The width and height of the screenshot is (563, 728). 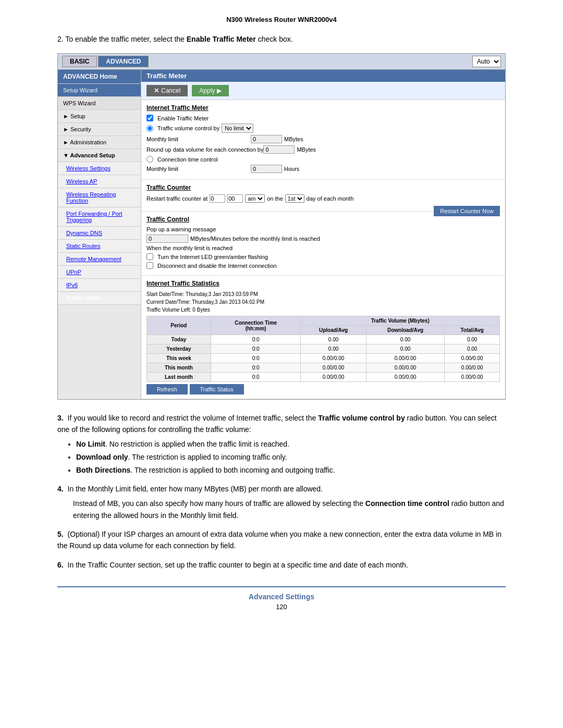 What do you see at coordinates (167, 91) in the screenshot?
I see `cancel-button: ✕ Cancel` at bounding box center [167, 91].